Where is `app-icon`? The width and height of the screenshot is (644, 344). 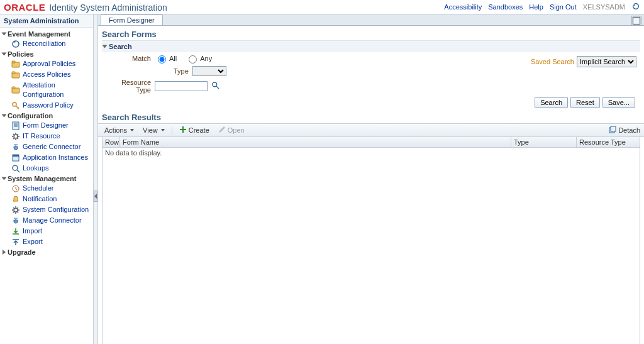
app-icon is located at coordinates (16, 158).